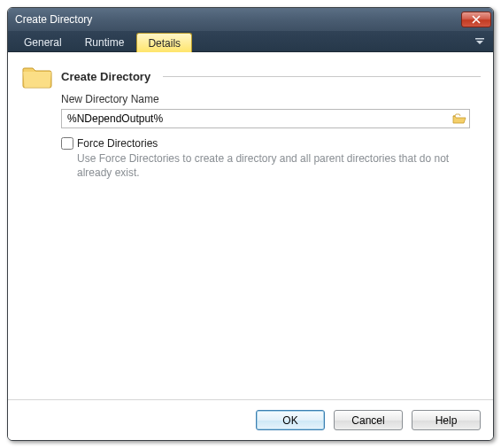  I want to click on close-icon, so click(476, 19).